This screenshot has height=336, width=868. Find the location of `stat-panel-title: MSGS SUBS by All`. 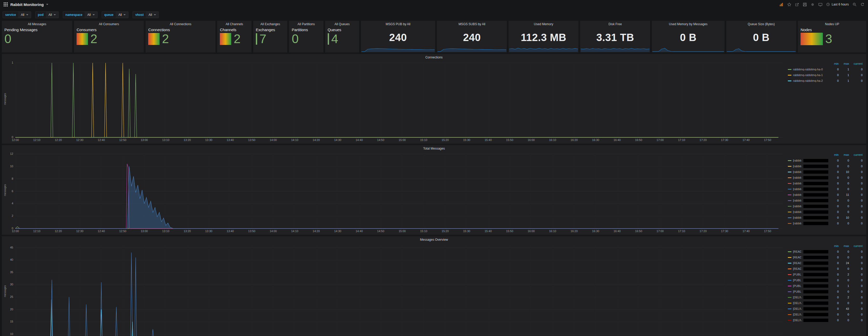

stat-panel-title: MSGS SUBS by All is located at coordinates (472, 24).